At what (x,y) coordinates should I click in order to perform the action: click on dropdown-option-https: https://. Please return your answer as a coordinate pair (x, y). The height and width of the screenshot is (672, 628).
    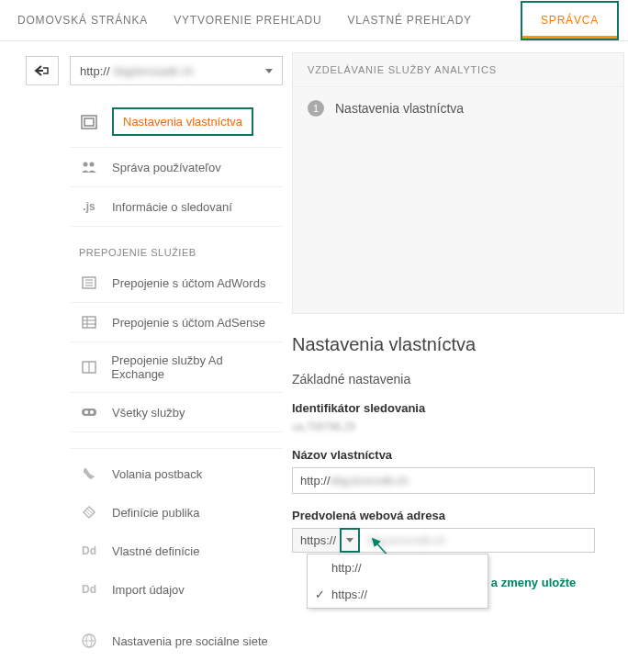
    Looking at the image, I should click on (398, 595).